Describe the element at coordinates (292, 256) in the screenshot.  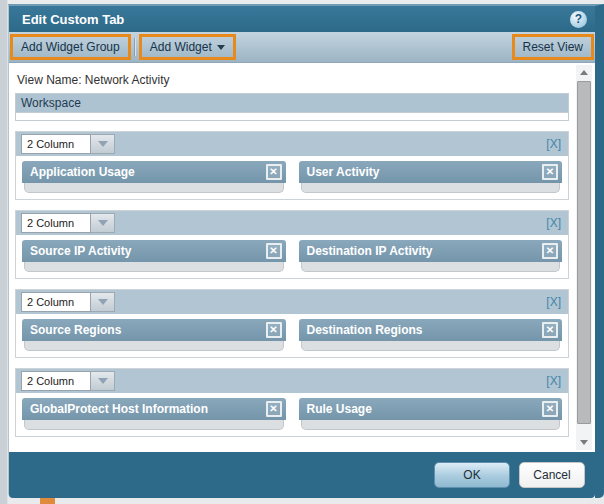
I see `widget-group-body: Source IP Activity ✕ Destination IP Acti…` at that location.